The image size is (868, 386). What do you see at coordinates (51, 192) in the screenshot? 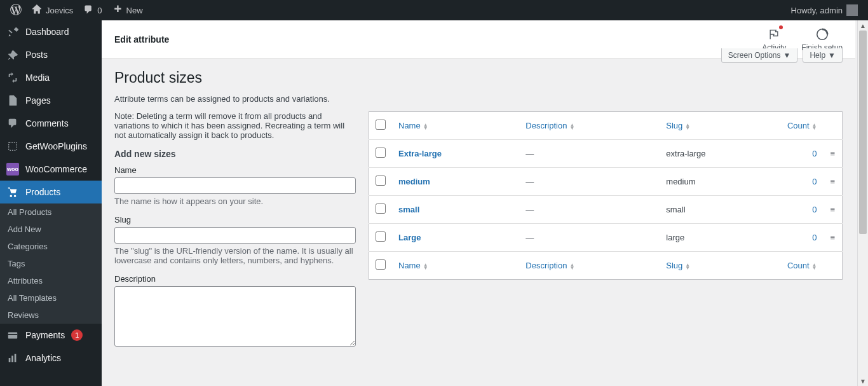
I see `menu-products: Products` at bounding box center [51, 192].